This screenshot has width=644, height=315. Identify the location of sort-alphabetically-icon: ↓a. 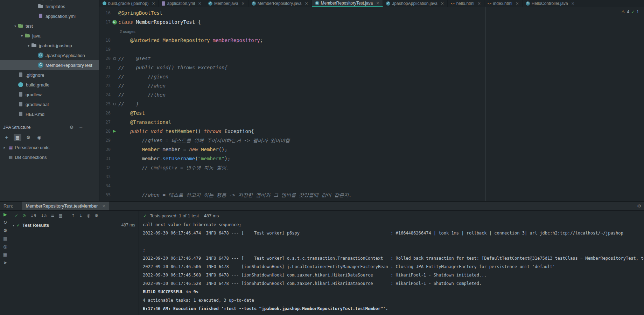
(43, 216).